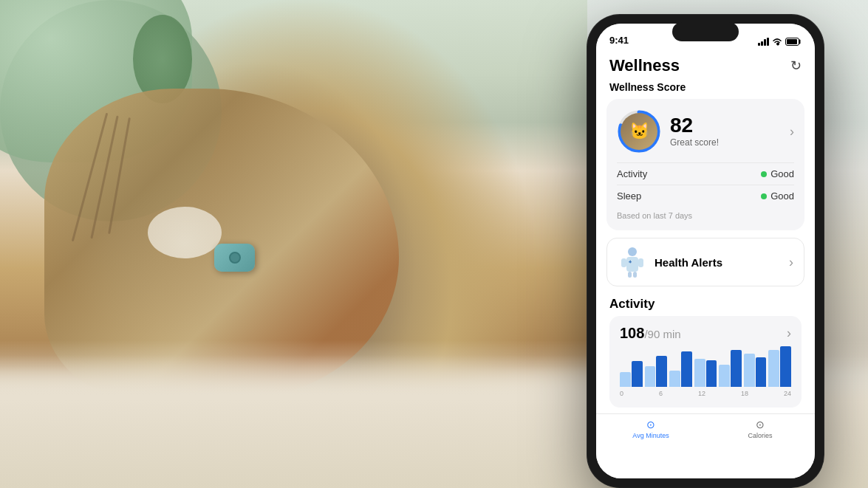  Describe the element at coordinates (777, 174) in the screenshot. I see `activity-metric-status: Good` at that location.